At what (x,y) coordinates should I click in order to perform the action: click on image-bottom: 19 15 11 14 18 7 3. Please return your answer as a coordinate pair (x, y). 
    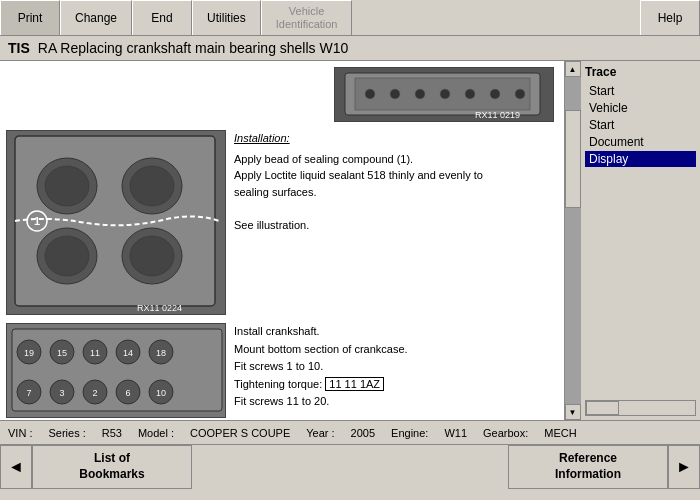
    Looking at the image, I should click on (116, 370).